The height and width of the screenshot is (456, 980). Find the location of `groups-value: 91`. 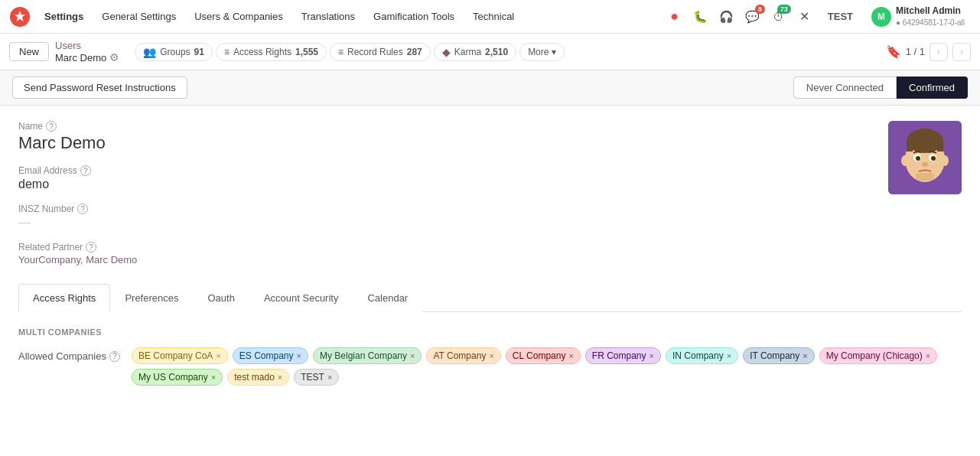

groups-value: 91 is located at coordinates (199, 52).